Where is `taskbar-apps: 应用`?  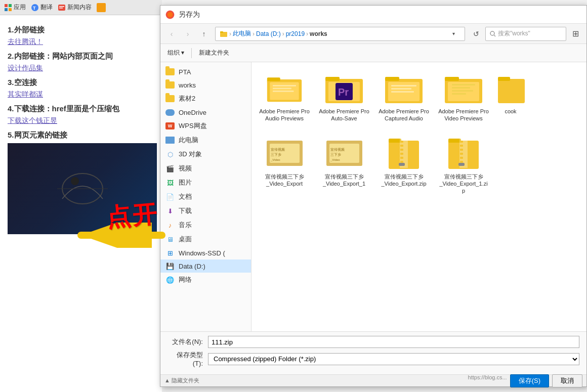
taskbar-apps: 应用 is located at coordinates (15, 7).